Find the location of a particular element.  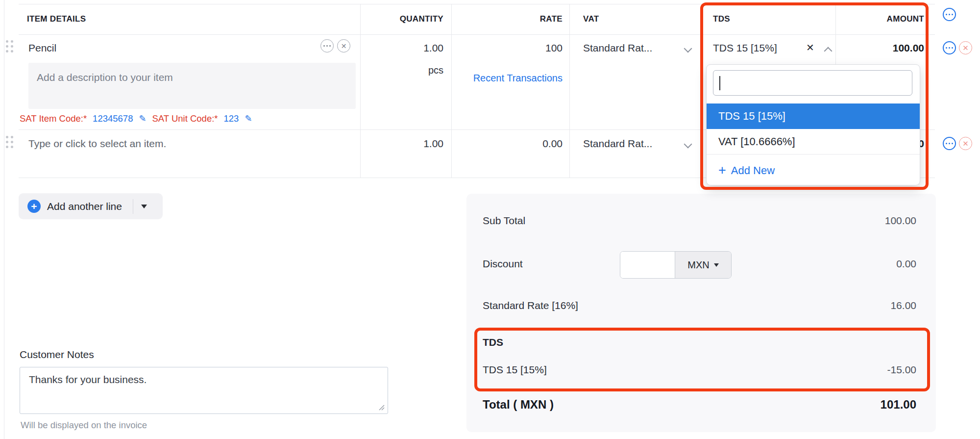

add-another-line-label: Add another line is located at coordinates (84, 207).